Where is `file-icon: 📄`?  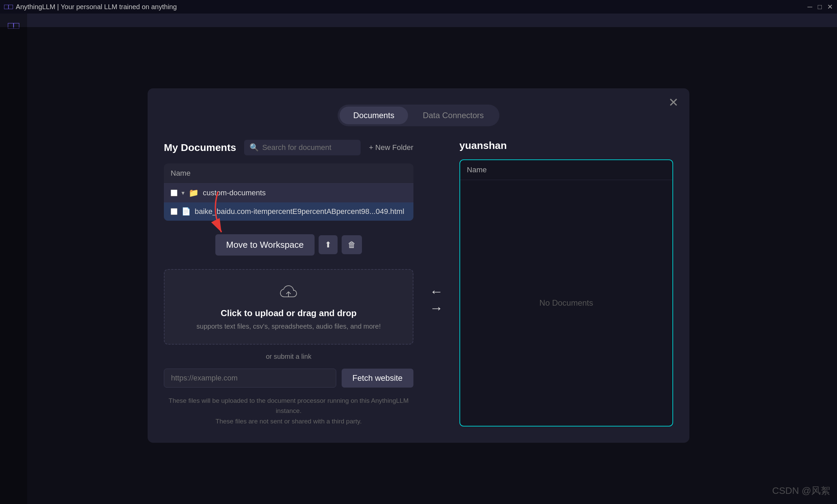
file-icon: 📄 is located at coordinates (186, 212).